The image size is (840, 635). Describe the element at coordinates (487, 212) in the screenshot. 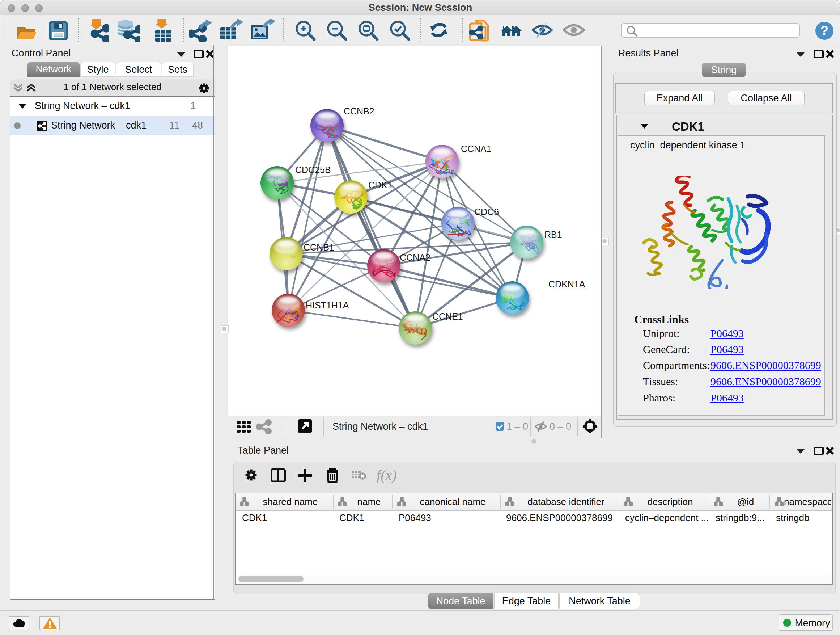

I see `svg-text: CDC6` at that location.